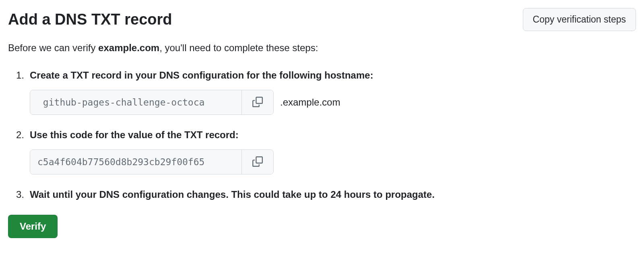  What do you see at coordinates (580, 19) in the screenshot?
I see `copy-verification-steps-button: Copy verification steps` at bounding box center [580, 19].